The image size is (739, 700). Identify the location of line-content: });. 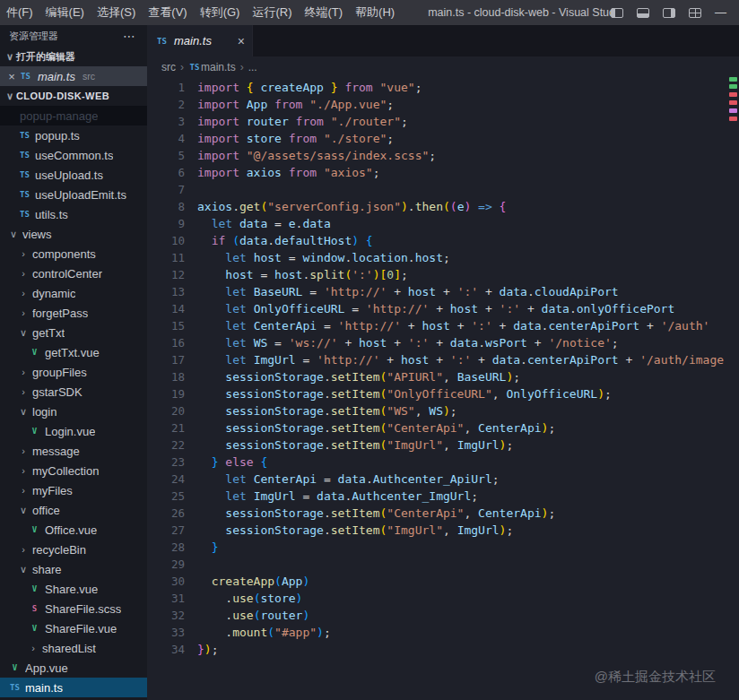
(201, 649).